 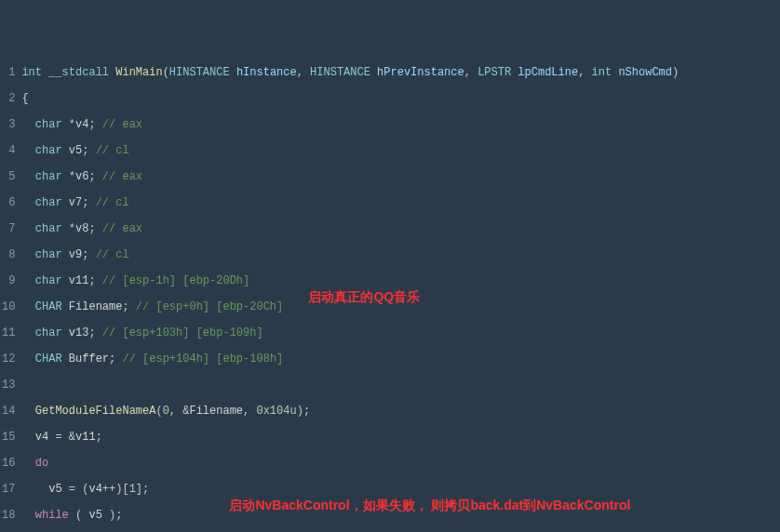 What do you see at coordinates (8, 125) in the screenshot?
I see `line-number: 3` at bounding box center [8, 125].